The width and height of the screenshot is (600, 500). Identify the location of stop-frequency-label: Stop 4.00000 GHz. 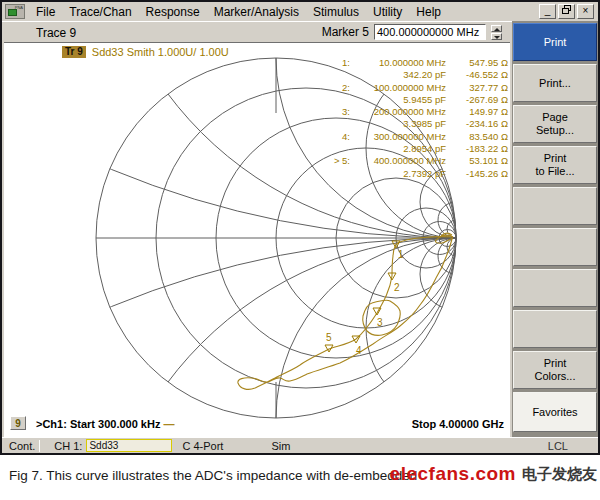
(458, 424).